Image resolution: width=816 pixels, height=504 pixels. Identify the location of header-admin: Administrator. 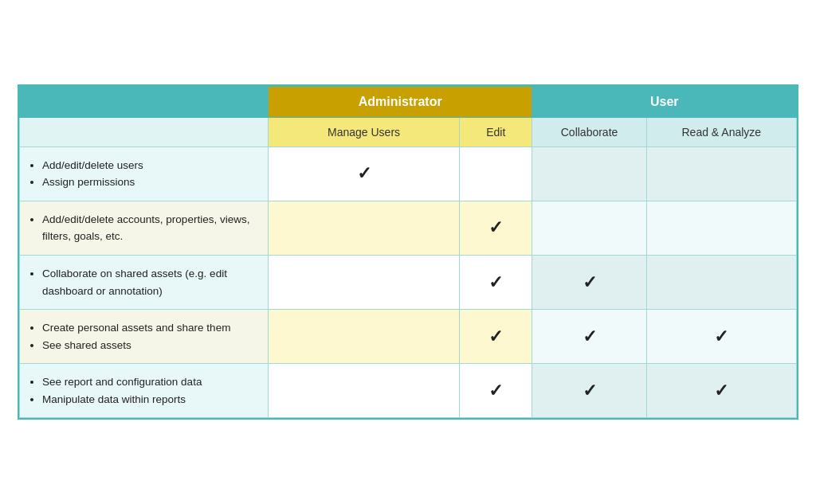
(400, 102).